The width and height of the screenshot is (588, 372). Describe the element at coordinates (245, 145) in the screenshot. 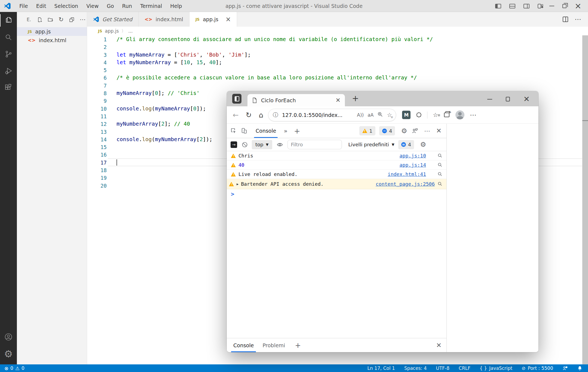

I see `clear-console-icon` at that location.